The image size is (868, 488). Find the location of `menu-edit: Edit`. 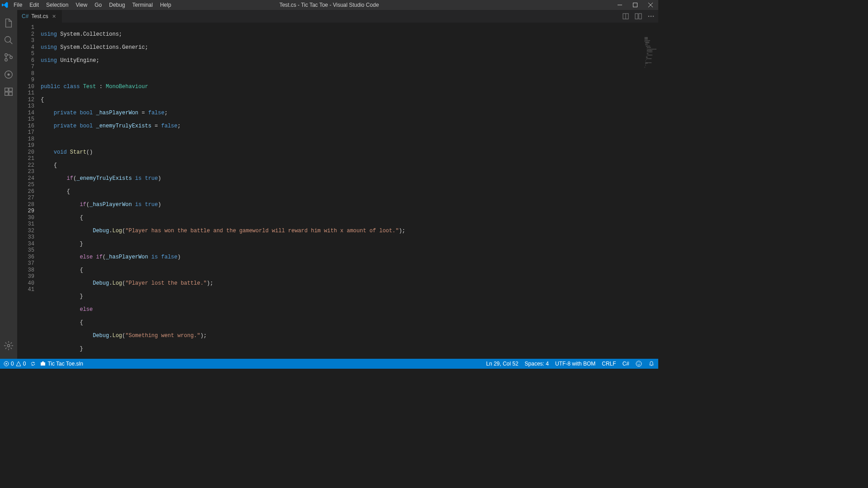

menu-edit: Edit is located at coordinates (34, 5).